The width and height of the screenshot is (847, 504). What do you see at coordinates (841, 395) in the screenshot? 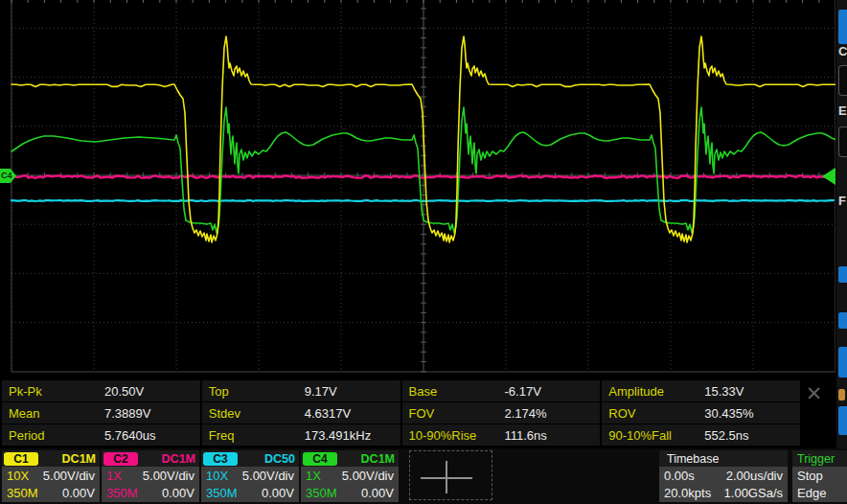
I see `sidebar-orange-glyph-icon` at bounding box center [841, 395].